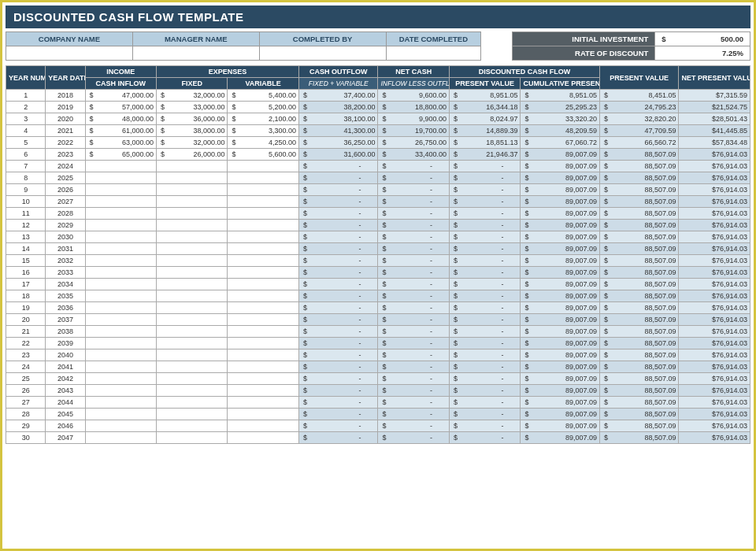 The image size is (756, 551). I want to click on cell-pv: $21,946.37, so click(484, 154).